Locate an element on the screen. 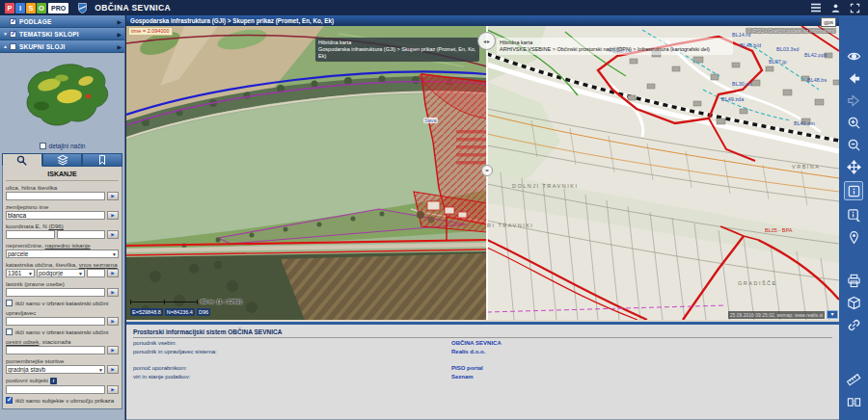  services-select: gradnja stavb▼ is located at coordinates (56, 370).